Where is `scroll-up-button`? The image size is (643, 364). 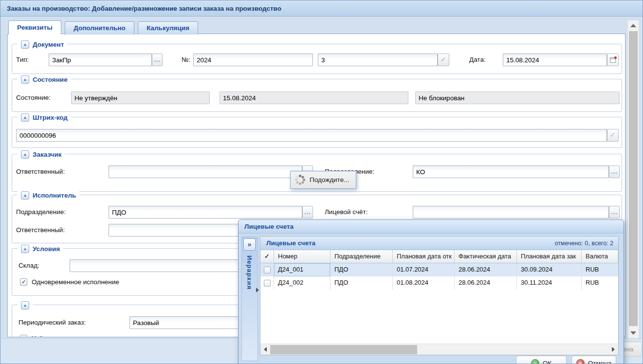
scroll-up-button is located at coordinates (633, 25).